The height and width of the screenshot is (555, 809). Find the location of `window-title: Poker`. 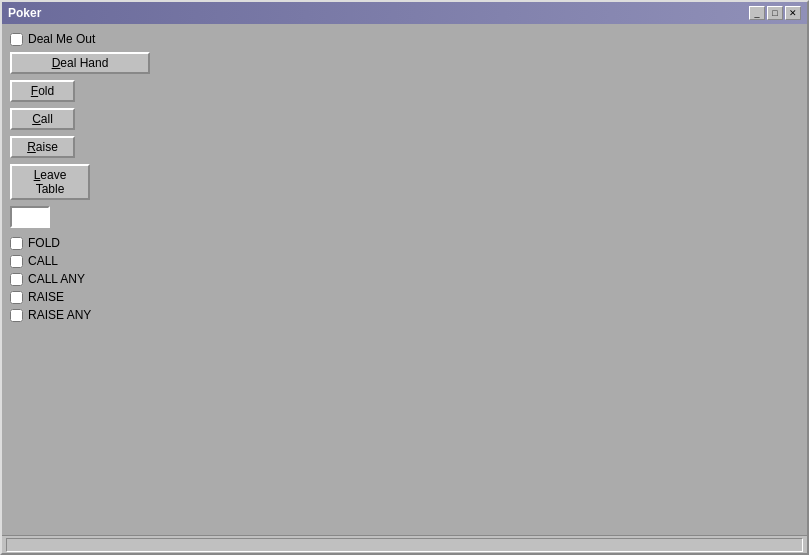

window-title: Poker is located at coordinates (24, 13).